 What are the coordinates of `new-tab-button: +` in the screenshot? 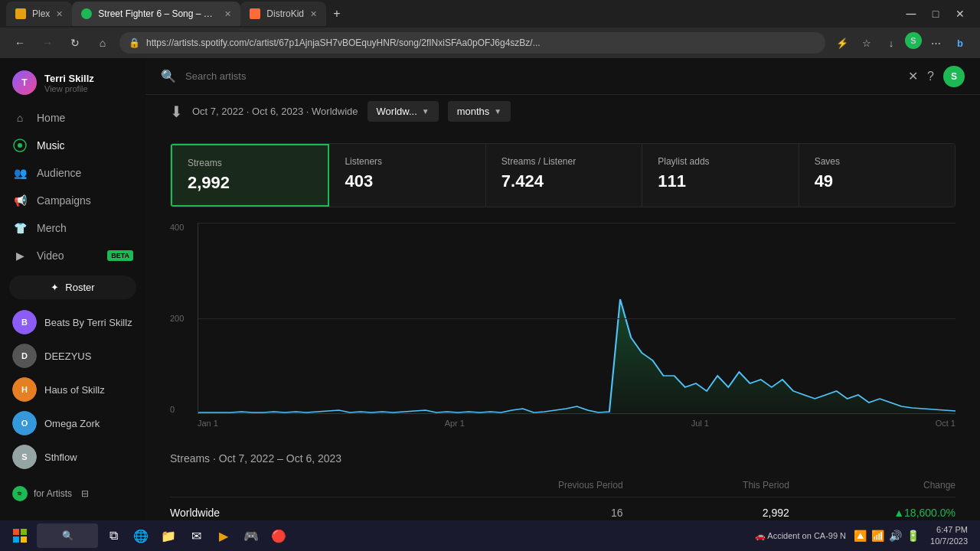 It's located at (337, 14).